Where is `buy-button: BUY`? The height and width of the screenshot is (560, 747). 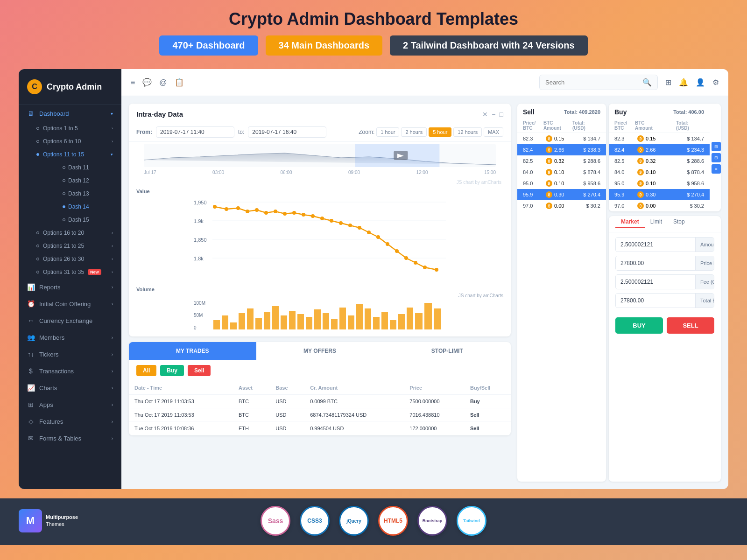
buy-button: BUY is located at coordinates (639, 326).